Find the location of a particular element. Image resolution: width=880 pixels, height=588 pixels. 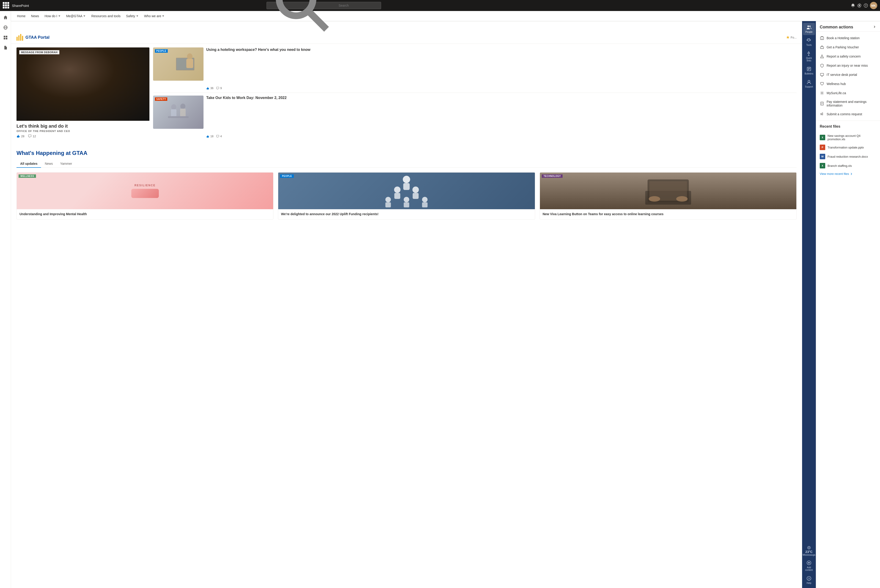

settings-icon is located at coordinates (859, 6).